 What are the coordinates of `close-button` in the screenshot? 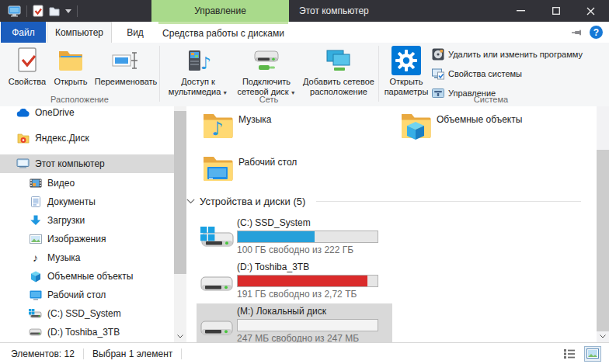 It's located at (590, 11).